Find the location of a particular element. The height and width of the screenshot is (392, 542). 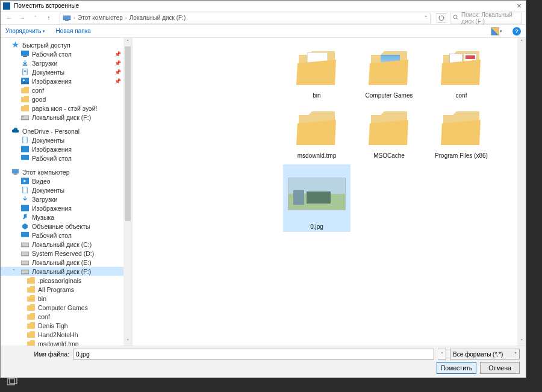

tree-item: msdownld.tmp is located at coordinates (62, 342).